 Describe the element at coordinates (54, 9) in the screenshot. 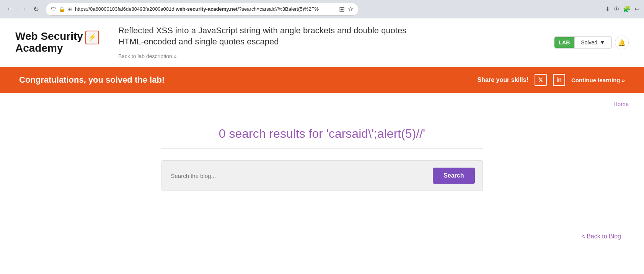

I see `shield-icon: 🛡` at that location.